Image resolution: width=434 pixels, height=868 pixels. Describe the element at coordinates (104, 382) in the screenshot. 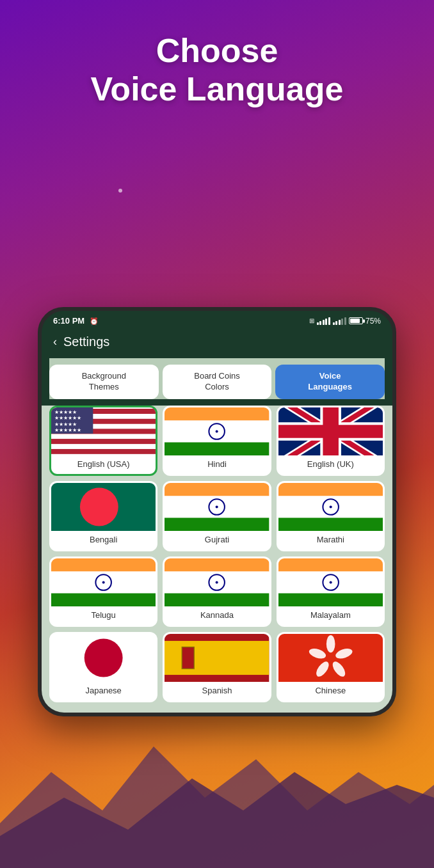

I see `tab-background: BackgroundThemes` at that location.